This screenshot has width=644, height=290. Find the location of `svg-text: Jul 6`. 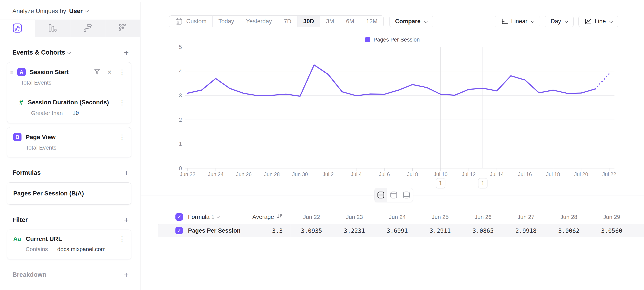

svg-text: Jul 6 is located at coordinates (384, 174).